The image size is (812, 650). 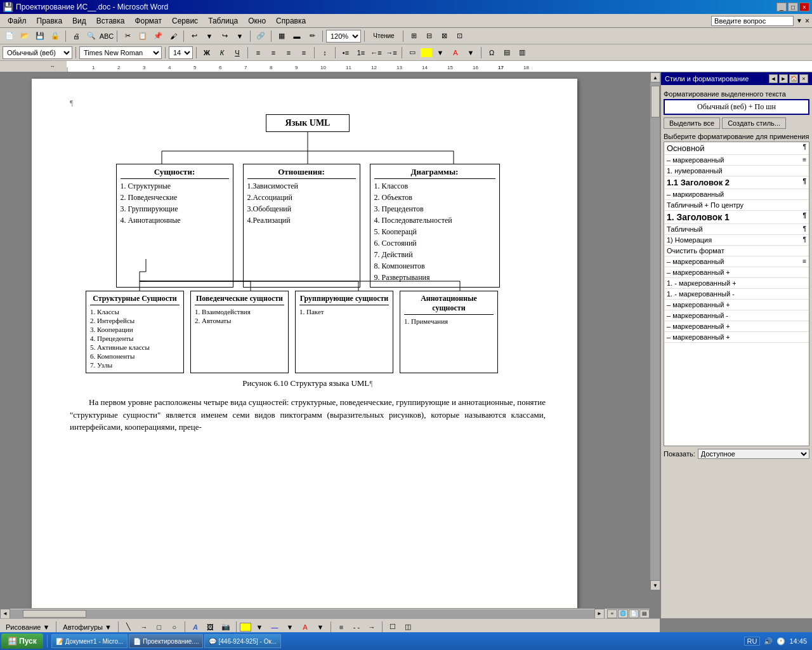 I want to click on fill-color-button, so click(x=246, y=627).